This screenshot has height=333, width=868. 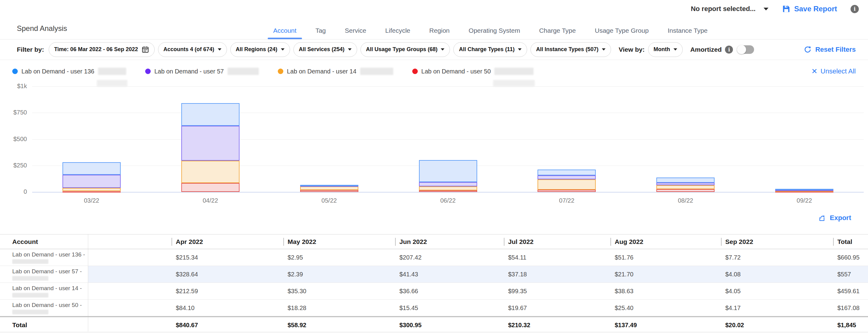 I want to click on legend-item-lab-on-demand-user-57: Lab on Demand - user 57, so click(x=202, y=71).